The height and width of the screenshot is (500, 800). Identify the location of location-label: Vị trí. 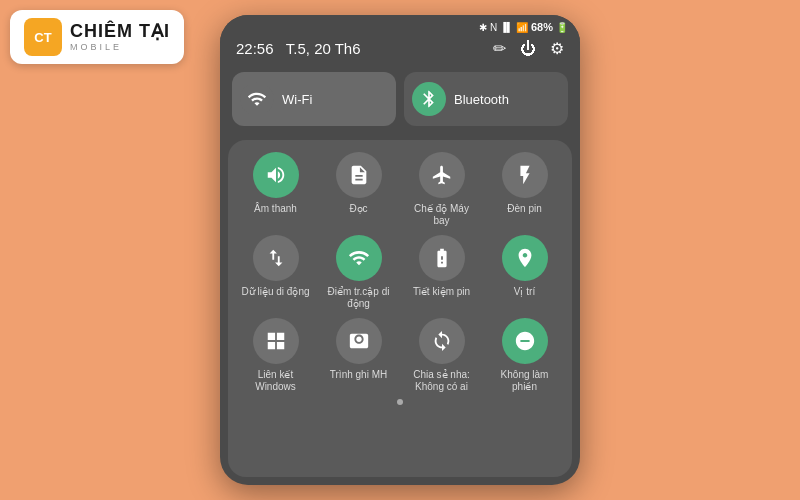
(524, 292).